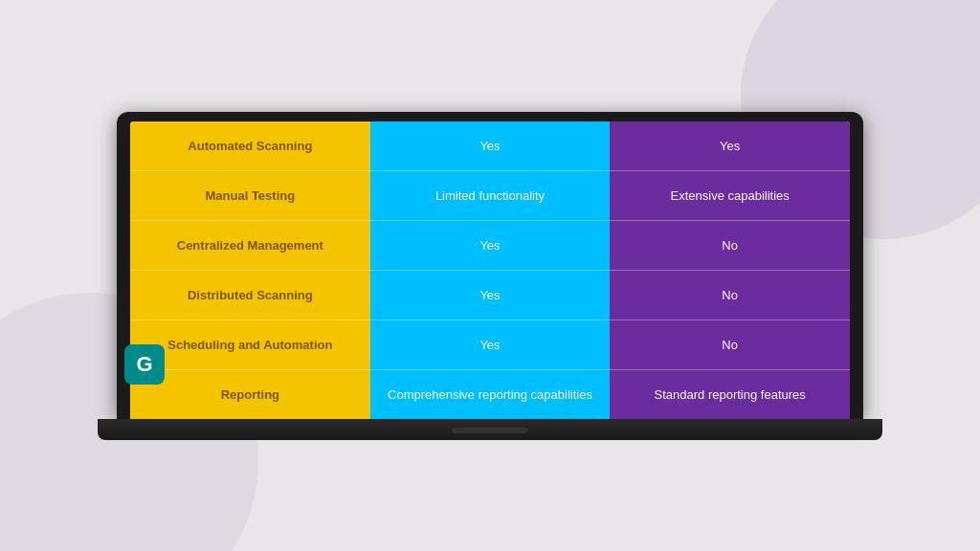 The width and height of the screenshot is (980, 551). I want to click on feature-cell: Centralized Management, so click(251, 245).